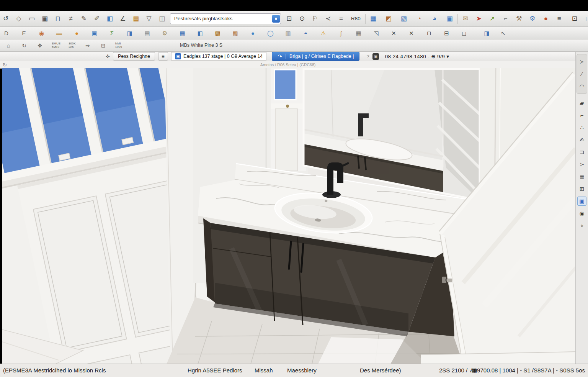 This screenshot has height=377, width=588. What do you see at coordinates (110, 19) in the screenshot?
I see `fixture-icon: ◧` at bounding box center [110, 19].